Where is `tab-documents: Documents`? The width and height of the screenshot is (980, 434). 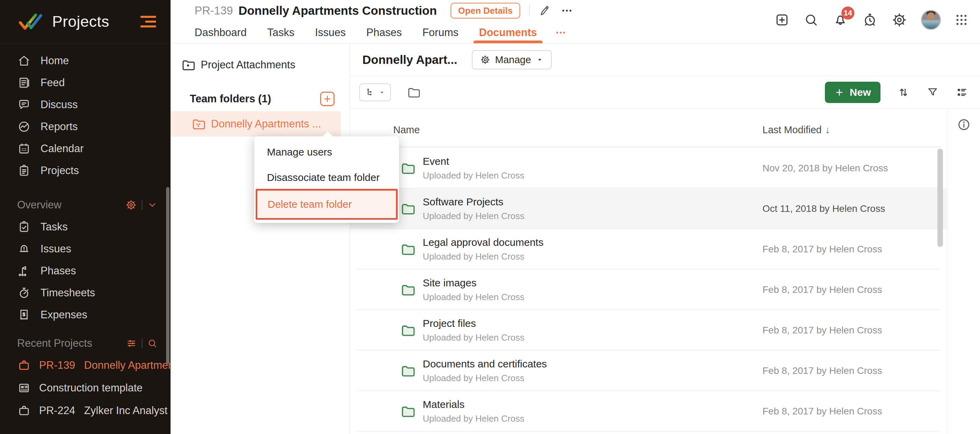 tab-documents: Documents is located at coordinates (508, 33).